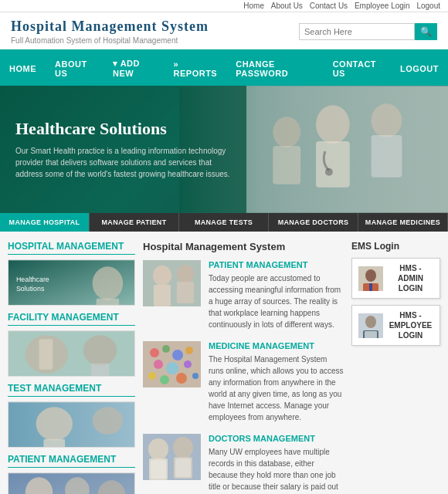 Image resolution: width=448 pixels, height=494 pixels. What do you see at coordinates (171, 283) in the screenshot?
I see `patient-img` at bounding box center [171, 283].